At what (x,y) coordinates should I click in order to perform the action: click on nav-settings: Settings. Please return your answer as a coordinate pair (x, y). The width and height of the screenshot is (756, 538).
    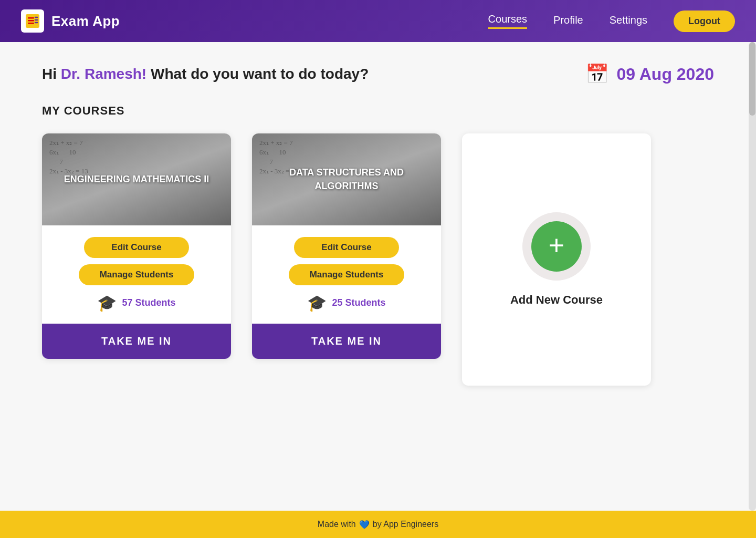
    Looking at the image, I should click on (628, 21).